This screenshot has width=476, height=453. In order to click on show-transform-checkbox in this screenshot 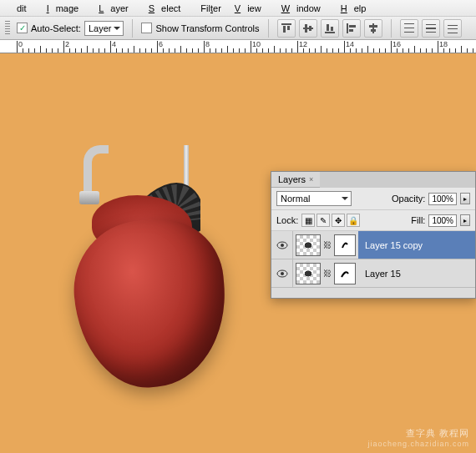, I will do `click(147, 28)`.